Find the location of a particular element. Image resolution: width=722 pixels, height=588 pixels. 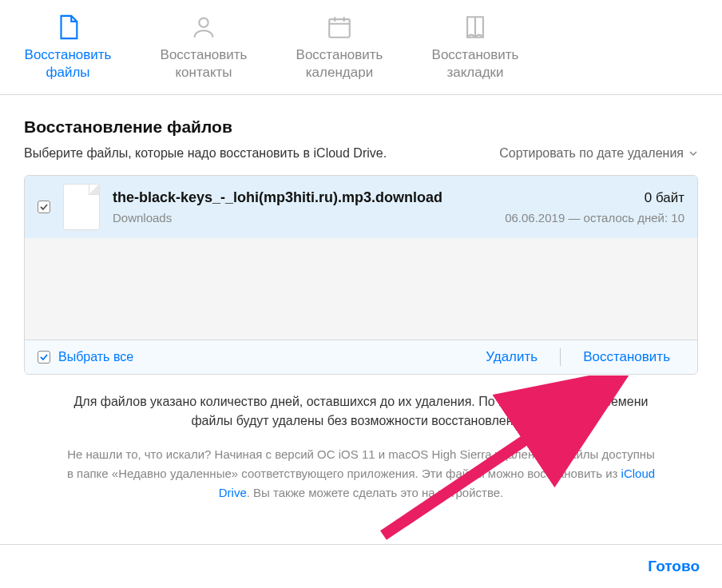

delete-button: Удалить is located at coordinates (511, 357).